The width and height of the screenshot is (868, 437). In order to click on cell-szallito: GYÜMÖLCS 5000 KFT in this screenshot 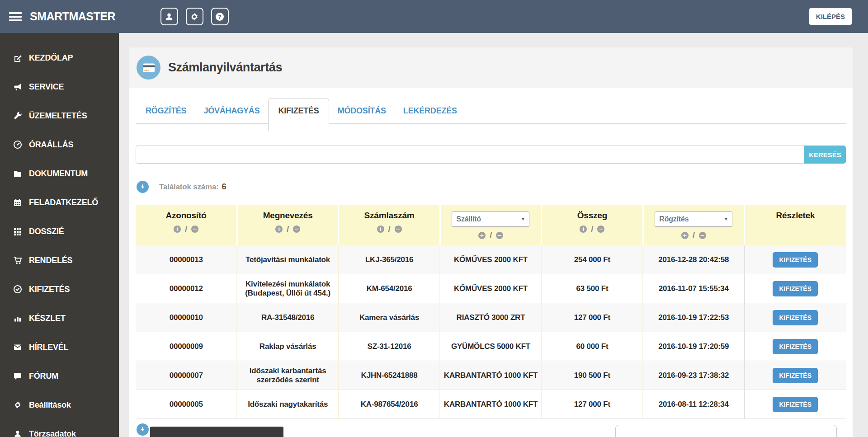, I will do `click(491, 347)`.